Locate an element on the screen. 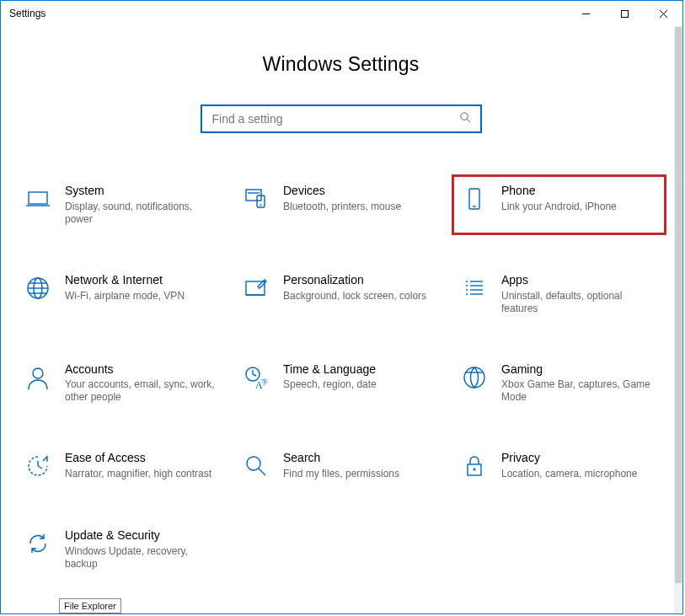 This screenshot has height=616, width=685. tile-personalization: PersonalizationBackground, lock screen, … is located at coordinates (340, 294).